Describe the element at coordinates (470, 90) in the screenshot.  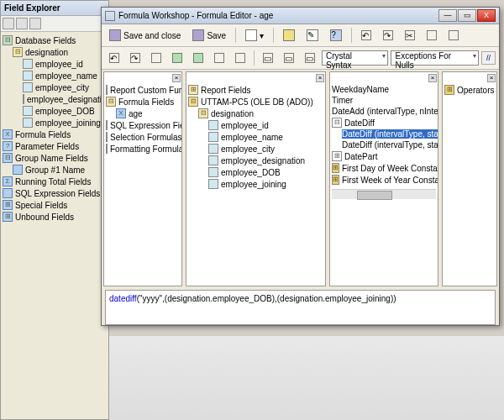
I see `node-operators: ⊞Operators` at that location.